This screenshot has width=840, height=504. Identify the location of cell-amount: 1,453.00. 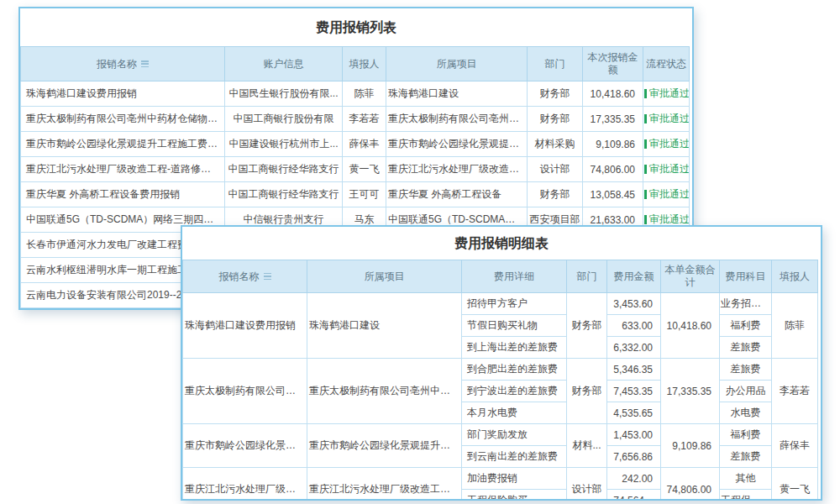
(634, 435).